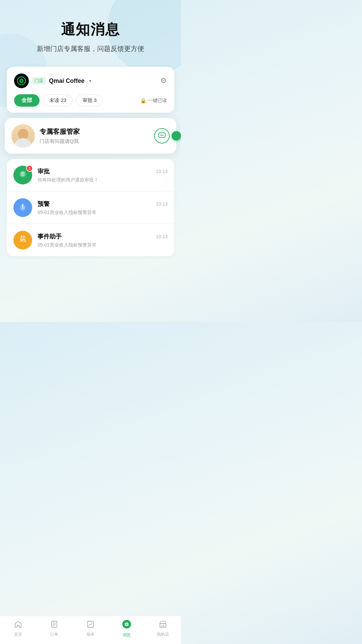  Describe the element at coordinates (158, 101) in the screenshot. I see `read-all-label: 一键已读` at that location.